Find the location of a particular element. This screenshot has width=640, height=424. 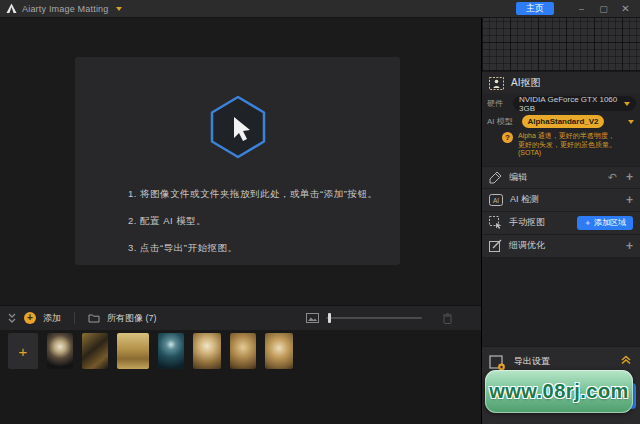

tool-row-edit: 编辑 ↶ + is located at coordinates (561, 178).